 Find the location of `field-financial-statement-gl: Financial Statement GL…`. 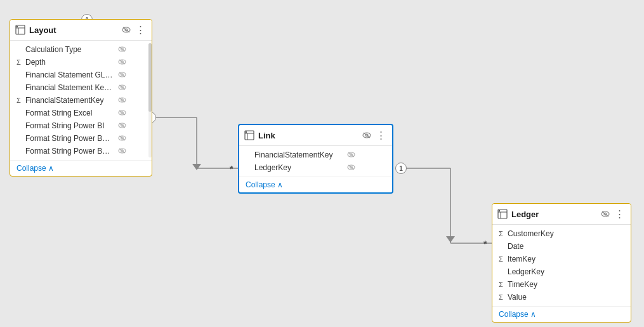

field-financial-statement-gl: Financial Statement GL… is located at coordinates (70, 75).